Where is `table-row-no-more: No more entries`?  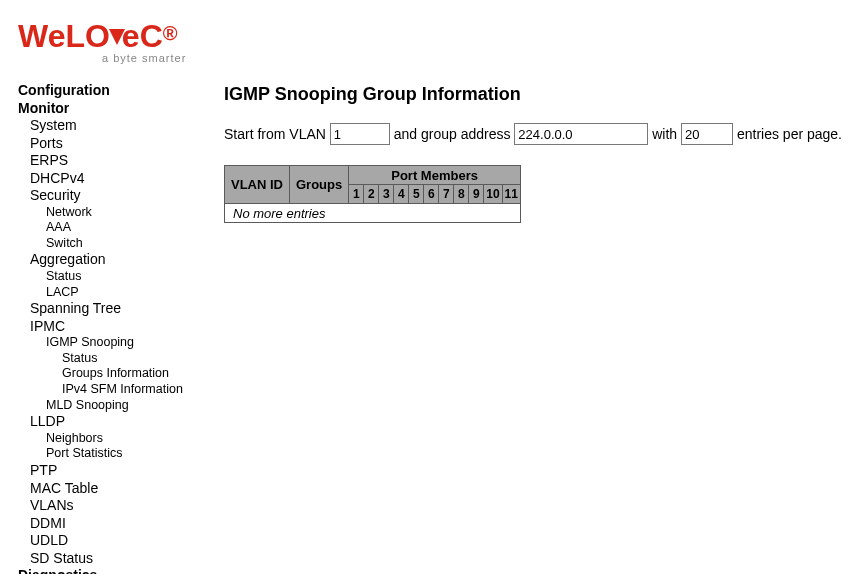
table-row-no-more: No more entries is located at coordinates (373, 214).